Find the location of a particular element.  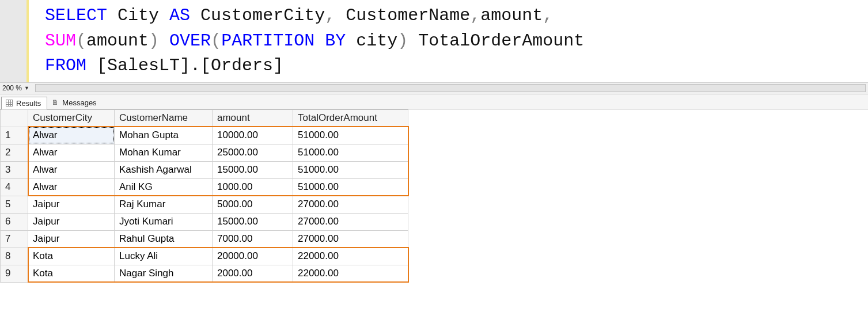

editor-gutter is located at coordinates (14, 41).